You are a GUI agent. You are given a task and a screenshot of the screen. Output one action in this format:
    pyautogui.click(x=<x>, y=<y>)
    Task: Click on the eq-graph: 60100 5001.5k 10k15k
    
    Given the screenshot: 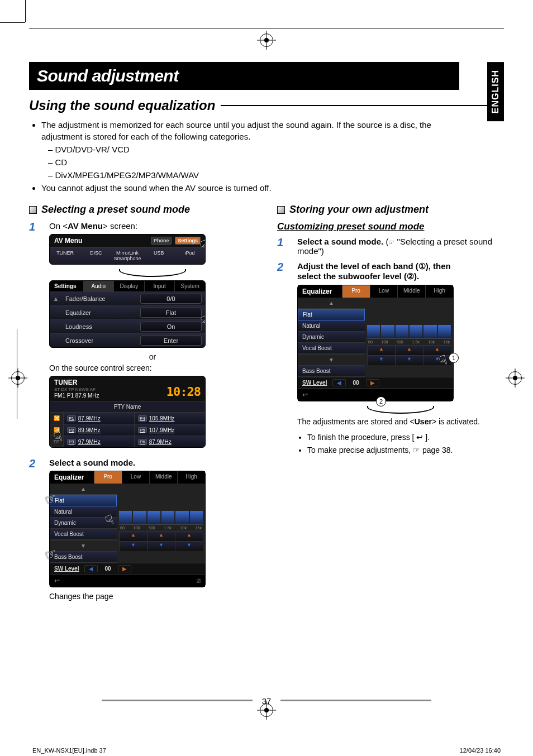 What is the action you would take?
    pyautogui.click(x=161, y=523)
    